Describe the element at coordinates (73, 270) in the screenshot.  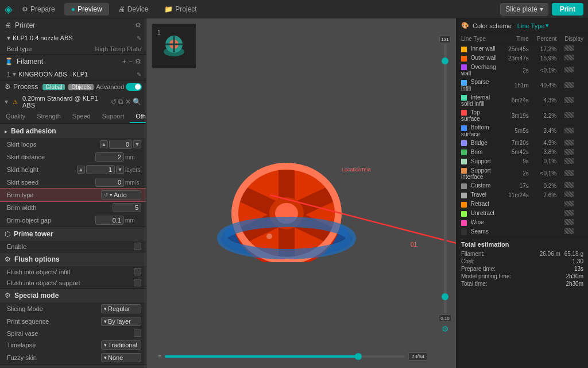
I see `flush-options-section: ⚙ Flush options Flush into objects' infi…` at that location.